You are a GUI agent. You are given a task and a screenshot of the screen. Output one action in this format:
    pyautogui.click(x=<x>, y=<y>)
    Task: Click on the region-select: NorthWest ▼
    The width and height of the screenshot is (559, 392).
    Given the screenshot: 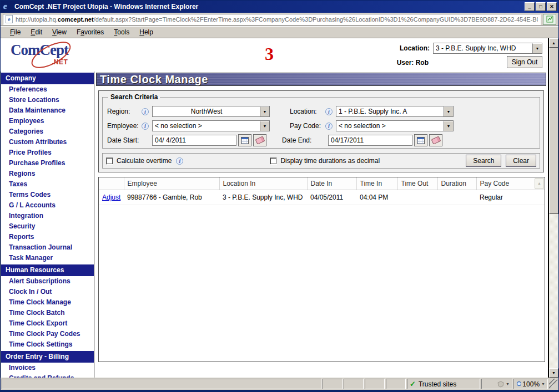 What is the action you would take?
    pyautogui.click(x=211, y=111)
    